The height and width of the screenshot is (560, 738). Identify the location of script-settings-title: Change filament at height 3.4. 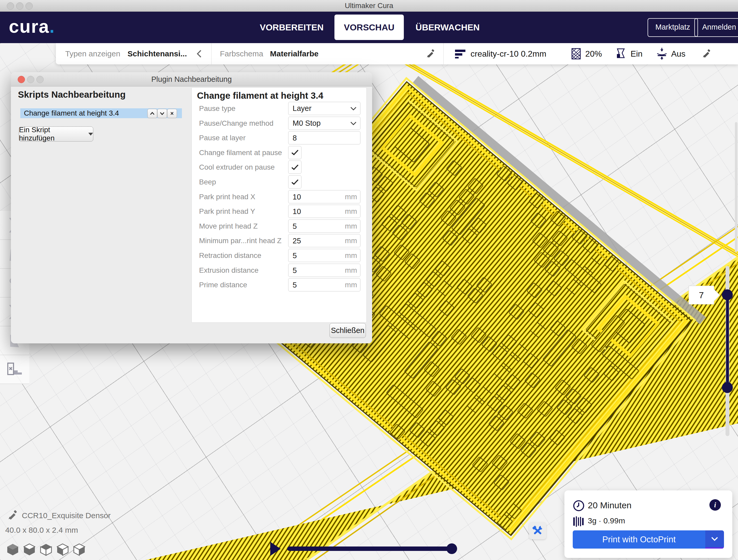
(260, 95).